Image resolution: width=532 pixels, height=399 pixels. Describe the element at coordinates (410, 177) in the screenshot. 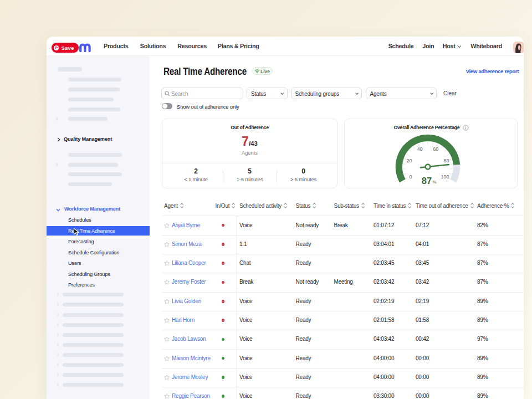

I see `svg-text: 0` at that location.